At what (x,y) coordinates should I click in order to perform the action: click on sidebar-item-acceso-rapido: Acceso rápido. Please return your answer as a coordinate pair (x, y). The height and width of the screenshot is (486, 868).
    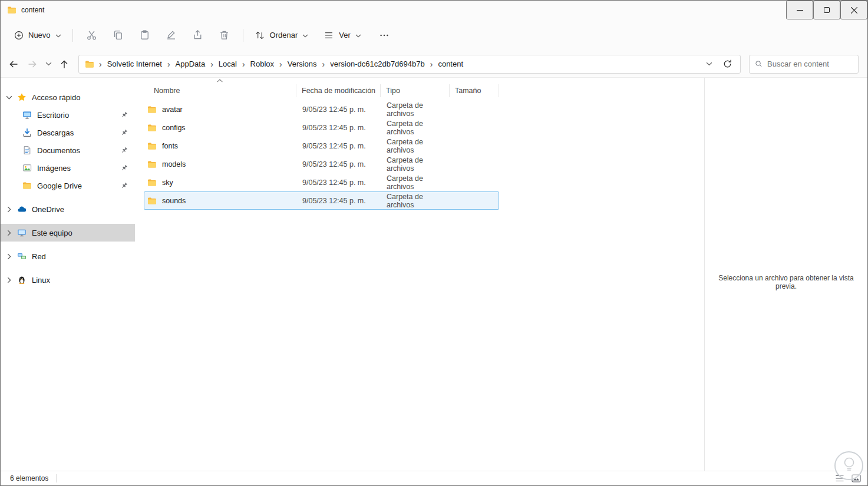
    Looking at the image, I should click on (68, 97).